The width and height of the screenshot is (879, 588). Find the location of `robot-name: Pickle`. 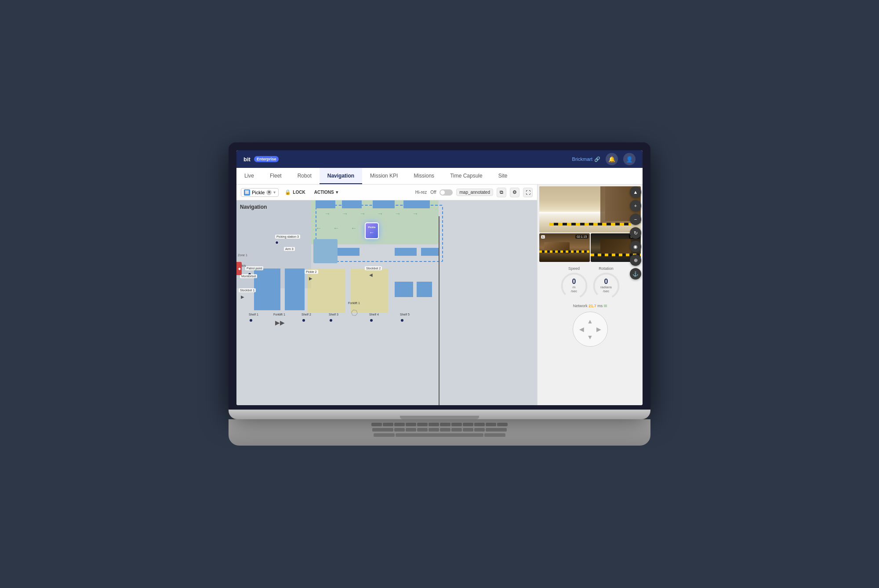

robot-name: Pickle is located at coordinates (258, 192).